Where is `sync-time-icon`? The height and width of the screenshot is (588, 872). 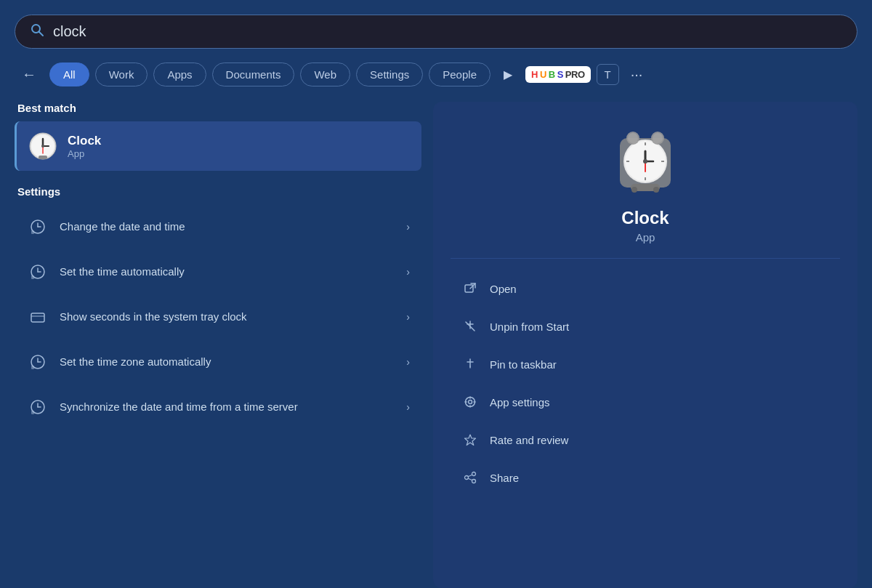
sync-time-icon is located at coordinates (38, 407).